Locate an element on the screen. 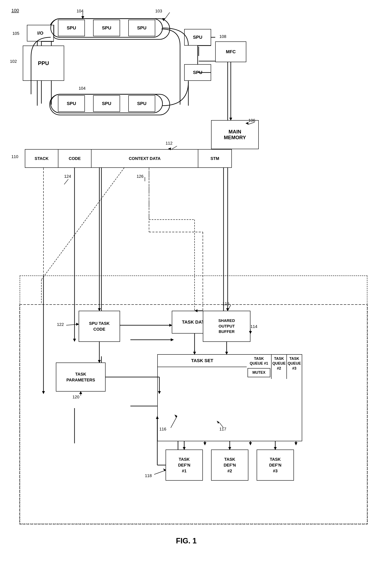  code-box: CODE is located at coordinates (75, 158).